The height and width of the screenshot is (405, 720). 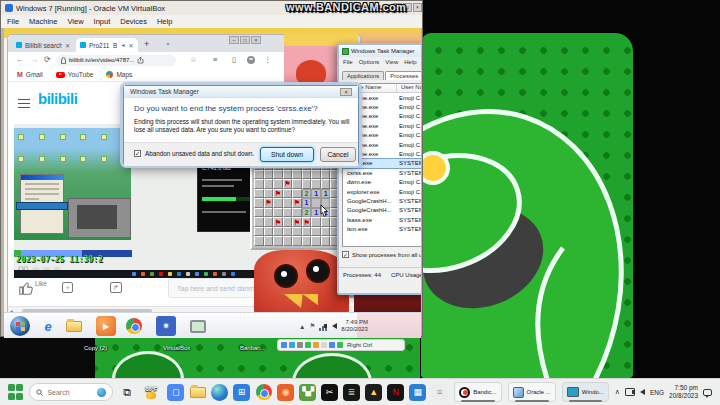 What do you see at coordinates (30, 74) in the screenshot?
I see `bookmark-gmail: MGmail` at bounding box center [30, 74].